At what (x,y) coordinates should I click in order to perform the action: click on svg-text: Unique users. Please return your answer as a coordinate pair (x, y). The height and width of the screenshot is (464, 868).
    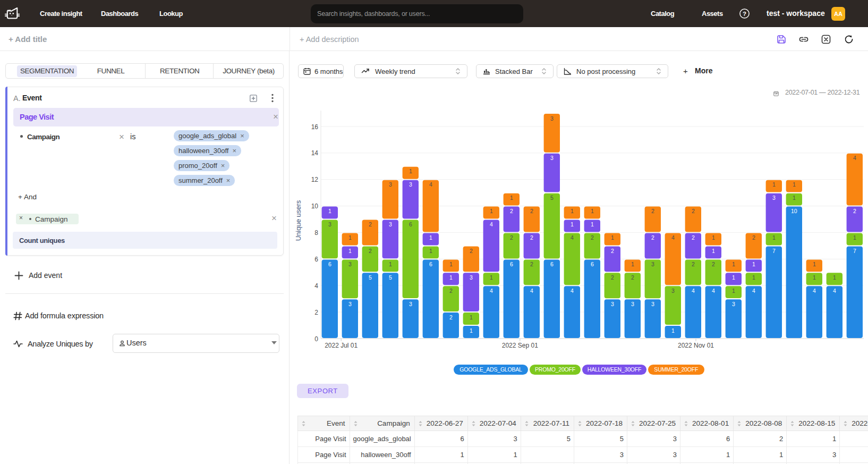
    Looking at the image, I should click on (299, 220).